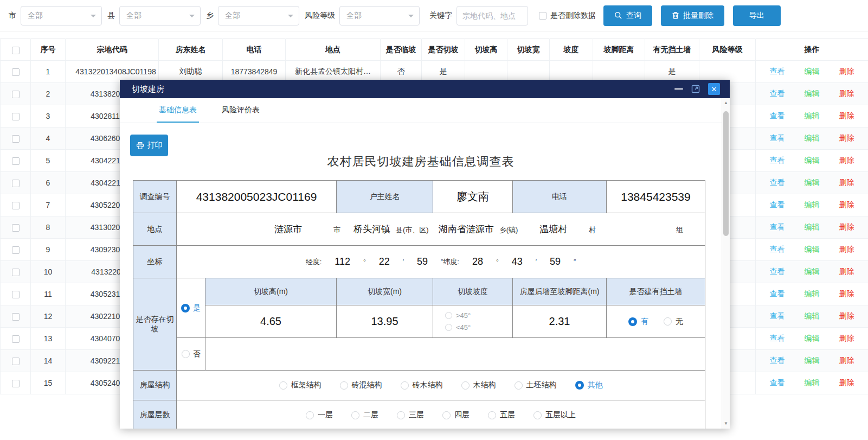 The width and height of the screenshot is (868, 440). I want to click on close-icon: ✕, so click(714, 89).